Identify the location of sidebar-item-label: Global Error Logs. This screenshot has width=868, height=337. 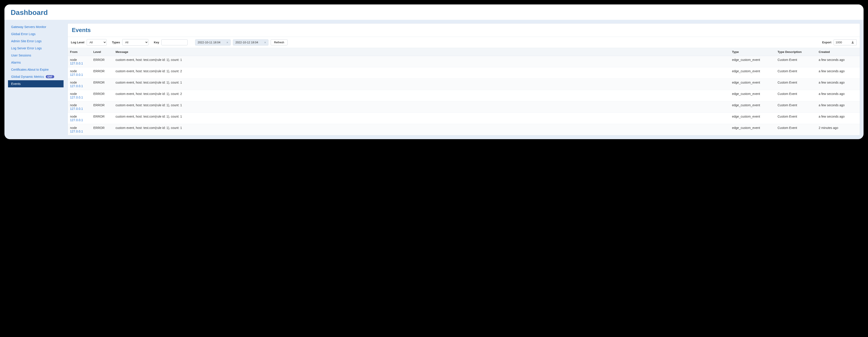
(24, 34).